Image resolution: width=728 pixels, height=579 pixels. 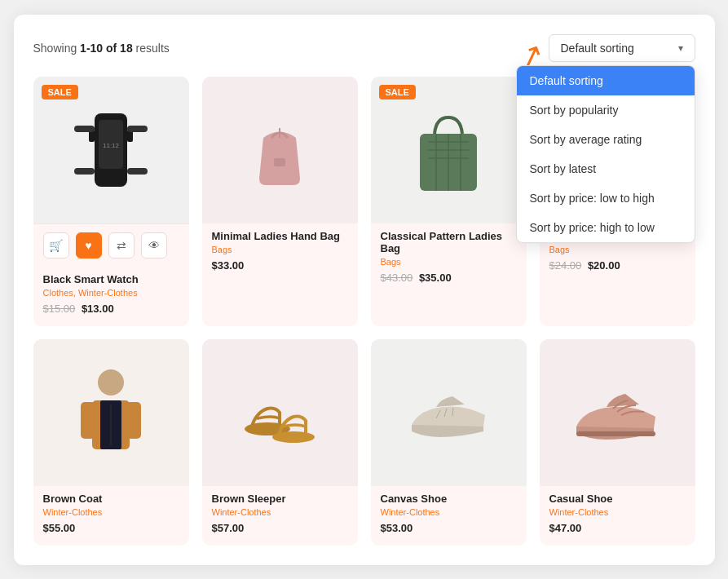 What do you see at coordinates (618, 499) in the screenshot?
I see `product-name: Casual Shoe` at bounding box center [618, 499].